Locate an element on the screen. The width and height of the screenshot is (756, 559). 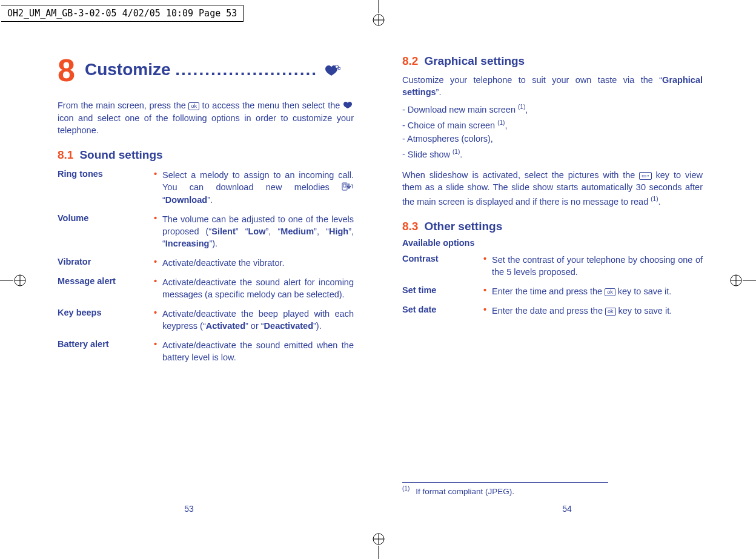
desc: The volume can be adjusted to one of the… is located at coordinates (258, 233).